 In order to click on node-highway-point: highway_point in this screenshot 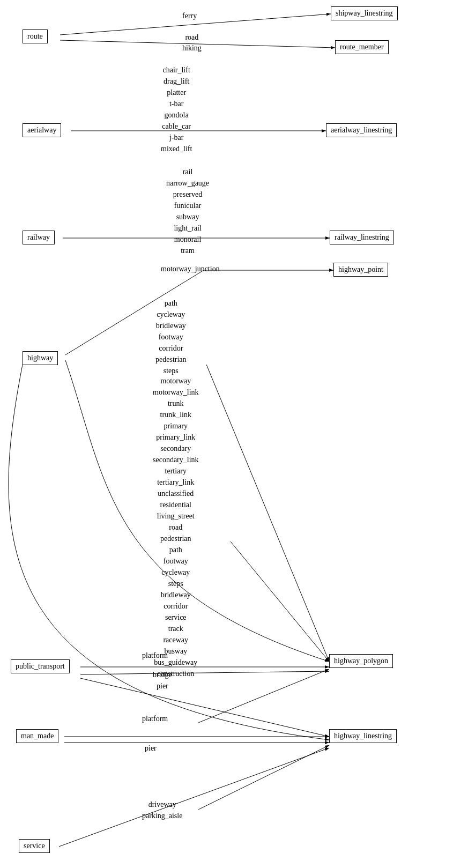, I will do `click(361, 270)`.